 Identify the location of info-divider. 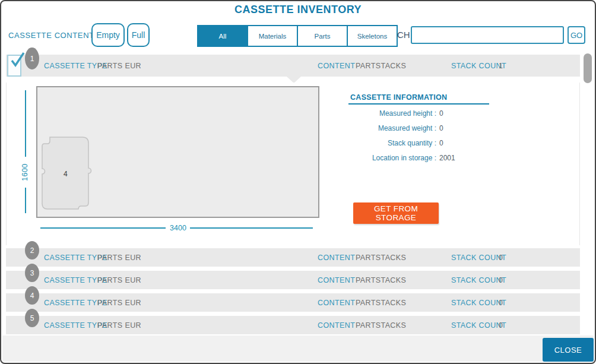
(419, 104).